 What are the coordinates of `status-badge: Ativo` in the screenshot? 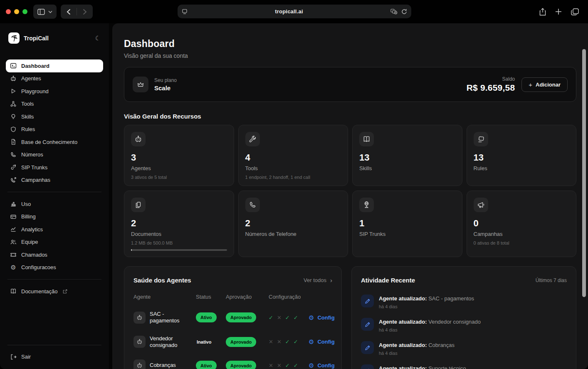 It's located at (206, 365).